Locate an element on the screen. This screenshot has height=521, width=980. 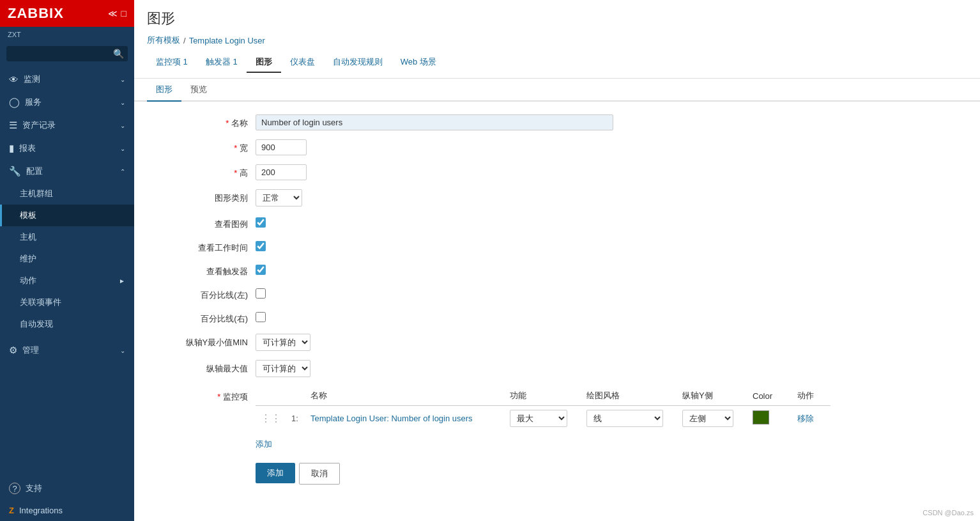
width-field-wrap is located at coordinates (447, 147).